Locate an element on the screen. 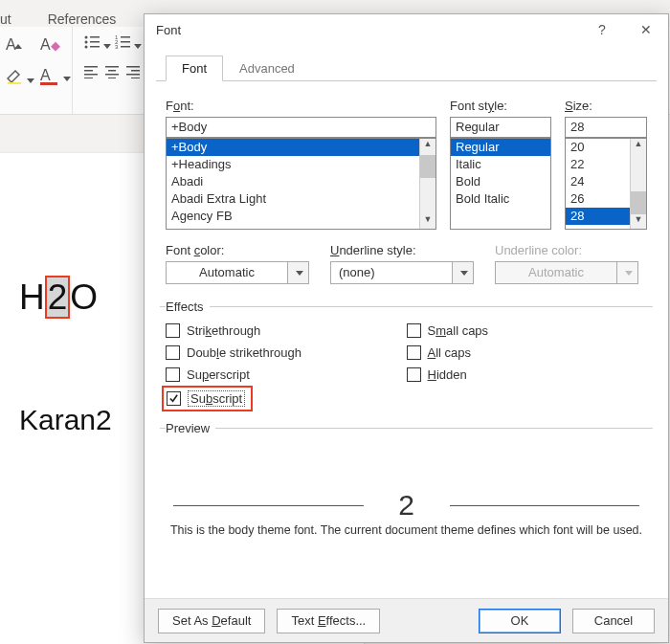  underlinecolor-value: Automatic is located at coordinates (556, 273).